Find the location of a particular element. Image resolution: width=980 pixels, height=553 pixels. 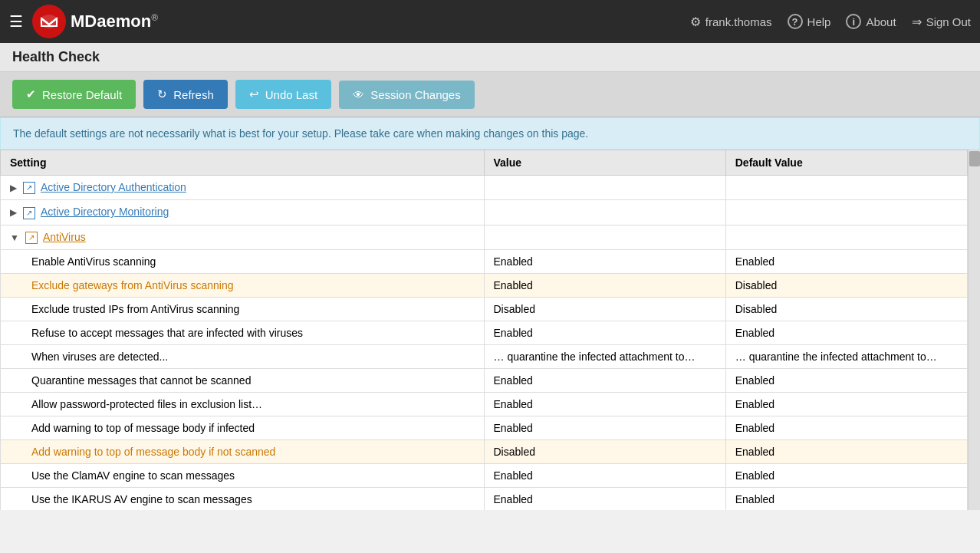

setting-cell: Refuse to accept messages that are infec… is located at coordinates (242, 333).